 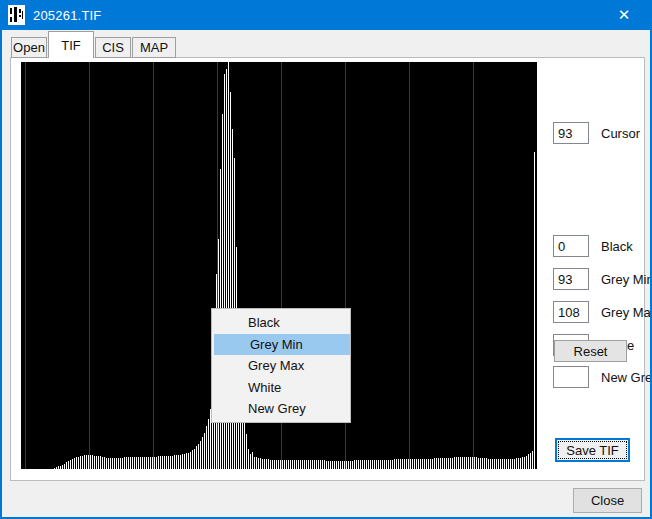 I want to click on tab-open: Open, so click(x=29, y=48).